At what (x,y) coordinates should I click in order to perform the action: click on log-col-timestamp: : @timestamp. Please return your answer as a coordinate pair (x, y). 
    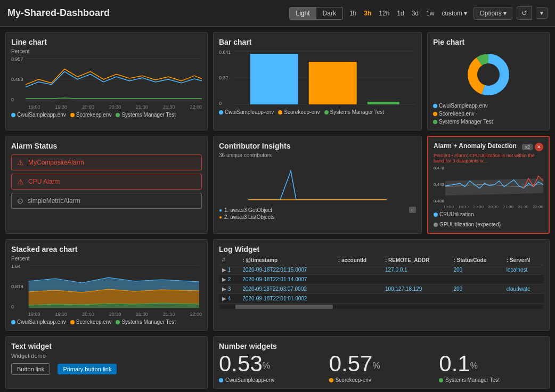
    Looking at the image, I should click on (287, 260).